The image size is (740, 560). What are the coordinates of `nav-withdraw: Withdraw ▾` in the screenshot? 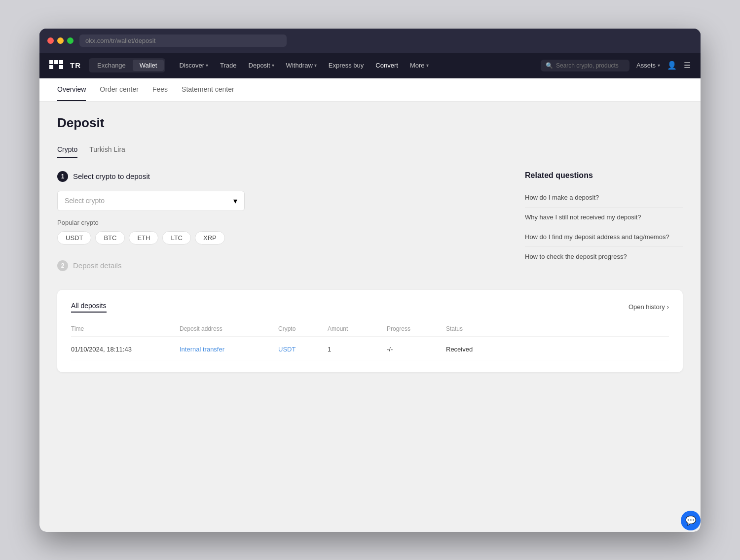 It's located at (301, 65).